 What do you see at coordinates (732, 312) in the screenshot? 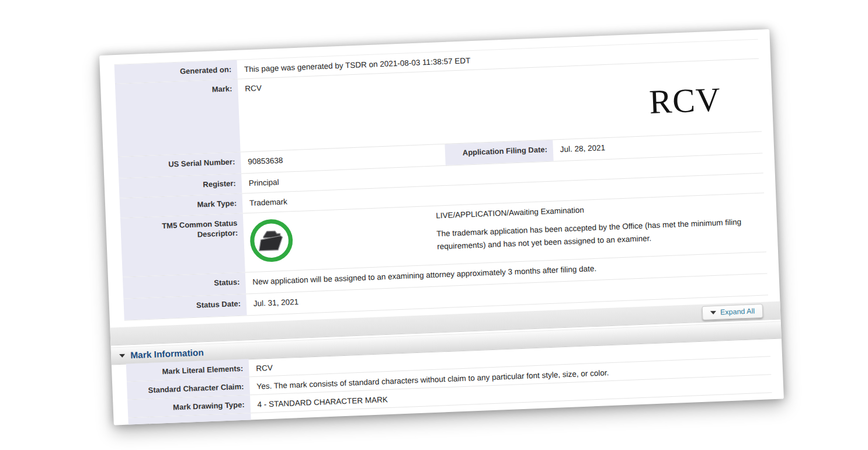
I see `expand-all-button: Expand All` at bounding box center [732, 312].